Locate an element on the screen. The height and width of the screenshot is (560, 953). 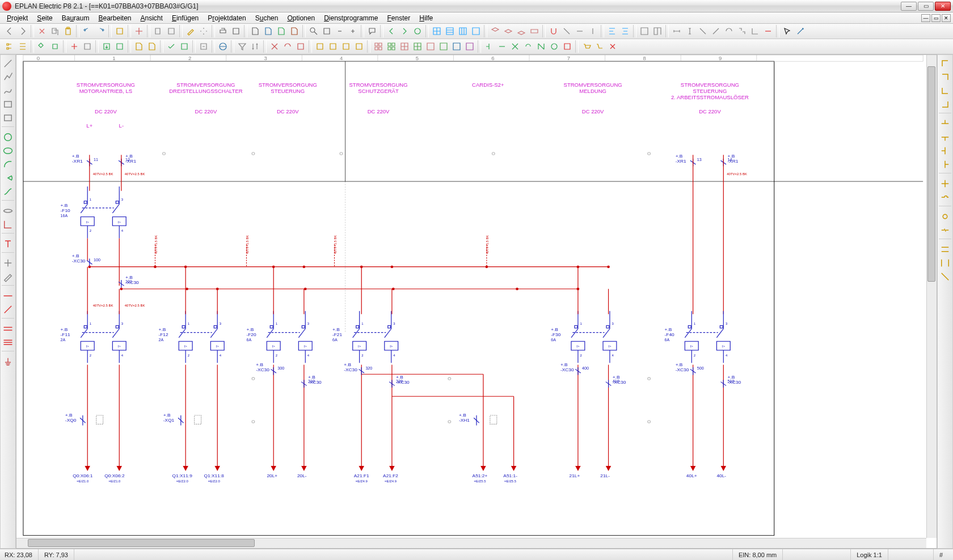
cart-icon is located at coordinates (587, 46).